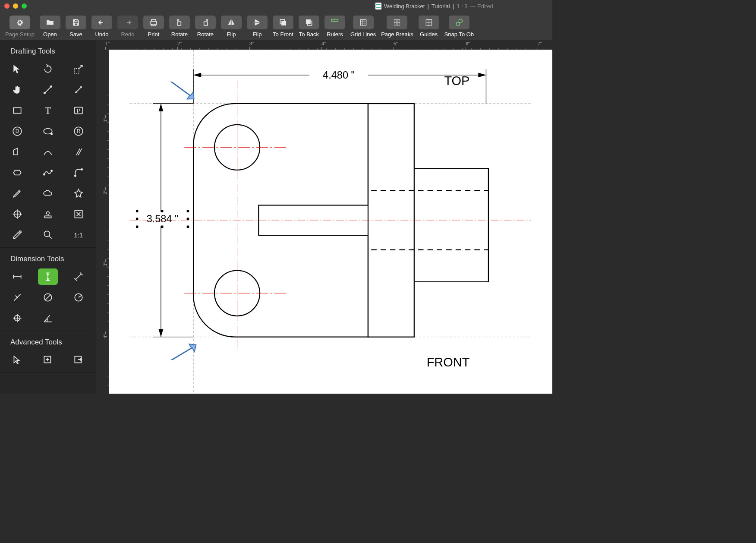 This screenshot has width=756, height=543. Describe the element at coordinates (48, 152) in the screenshot. I see `arc-tool` at that location.